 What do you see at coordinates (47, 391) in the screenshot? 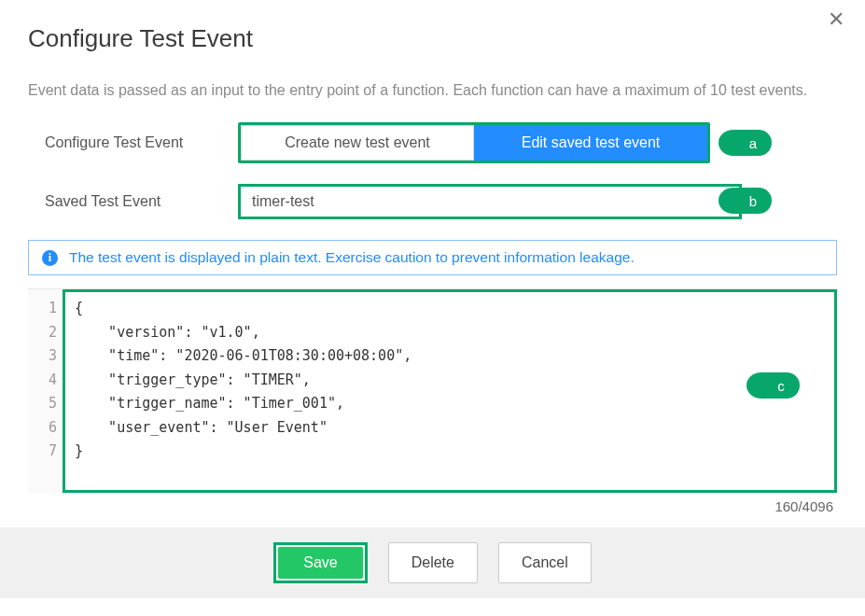
I see `code-gutter: 1 2 3 4 5 6 7` at bounding box center [47, 391].